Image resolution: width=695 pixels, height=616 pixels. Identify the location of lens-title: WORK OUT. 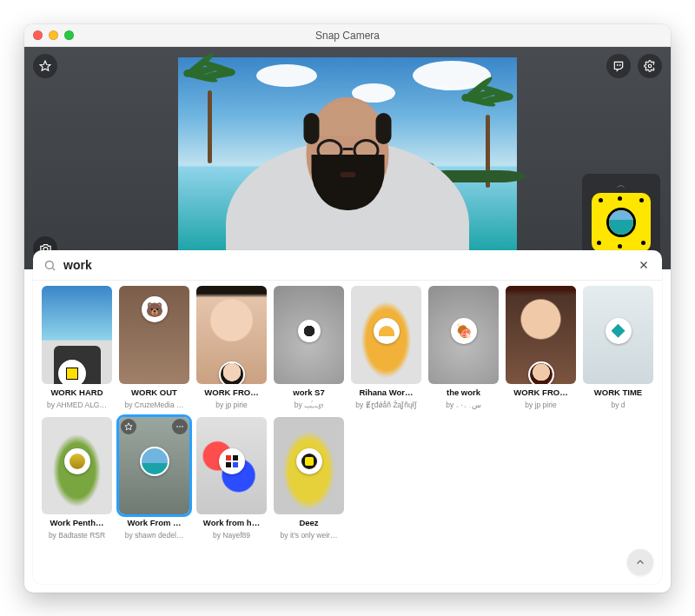
(155, 393).